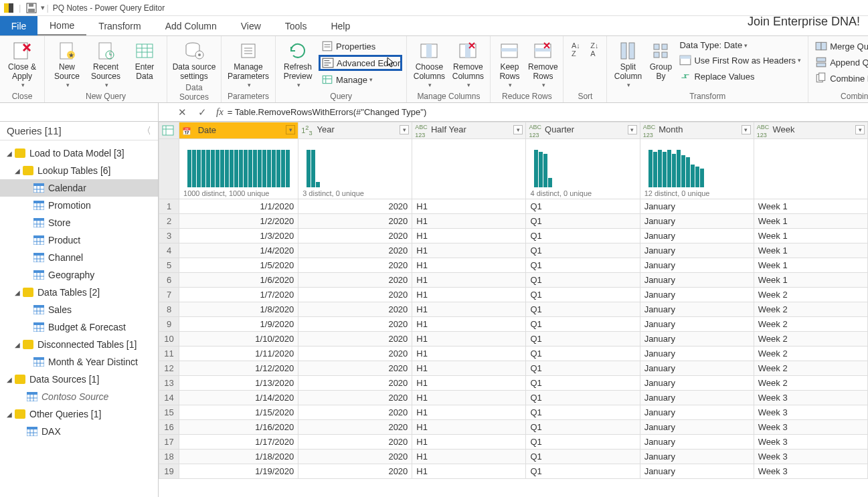  Describe the element at coordinates (202, 112) in the screenshot. I see `formula-commit-icon: ✓` at that location.